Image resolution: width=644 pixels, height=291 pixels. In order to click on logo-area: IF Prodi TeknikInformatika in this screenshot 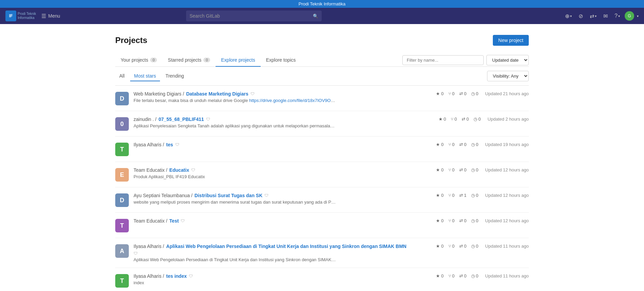, I will do `click(21, 16)`.